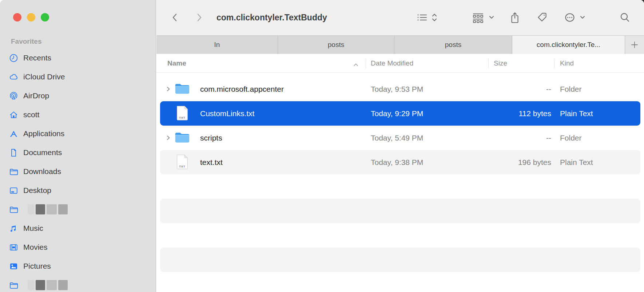 The image size is (644, 292). Describe the element at coordinates (182, 89) in the screenshot. I see `folder-icon` at that location.